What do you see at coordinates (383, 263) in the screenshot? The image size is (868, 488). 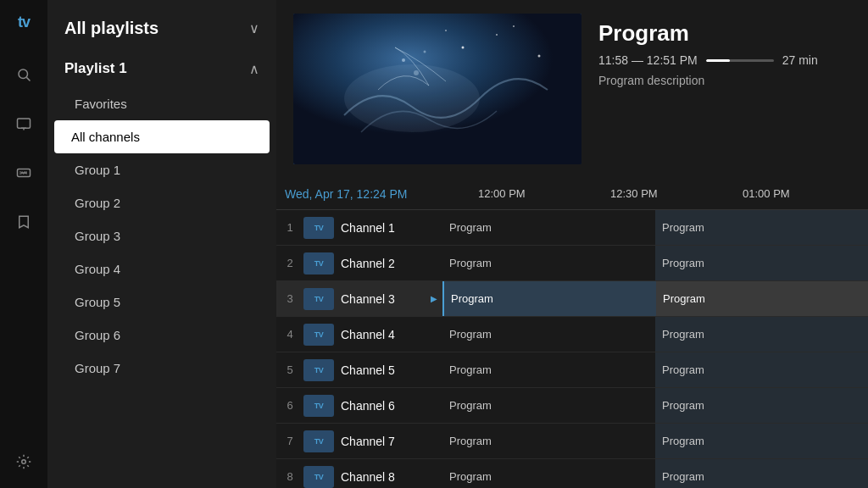 I see `channel-name: Channel 2` at bounding box center [383, 263].